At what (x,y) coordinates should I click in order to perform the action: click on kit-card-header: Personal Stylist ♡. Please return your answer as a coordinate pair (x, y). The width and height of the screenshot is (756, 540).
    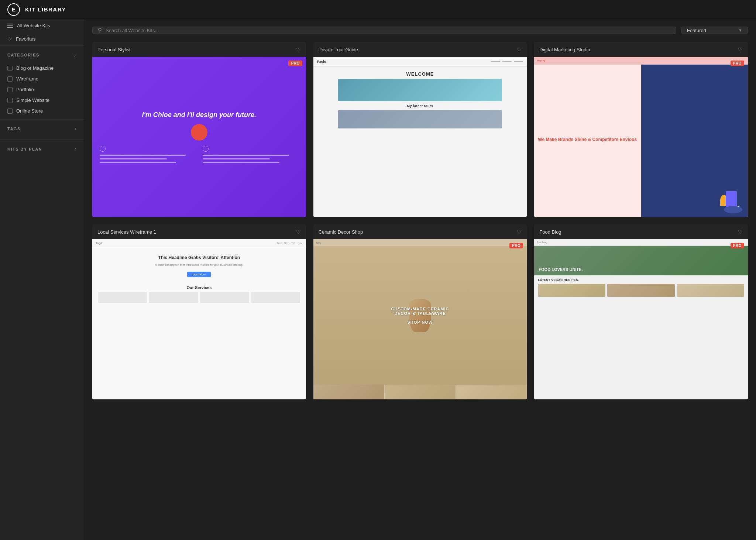
    Looking at the image, I should click on (199, 49).